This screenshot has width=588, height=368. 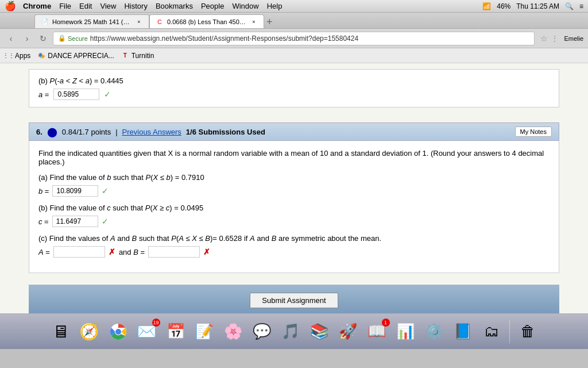 What do you see at coordinates (37, 6) in the screenshot?
I see `chrome-menu: Chrome` at bounding box center [37, 6].